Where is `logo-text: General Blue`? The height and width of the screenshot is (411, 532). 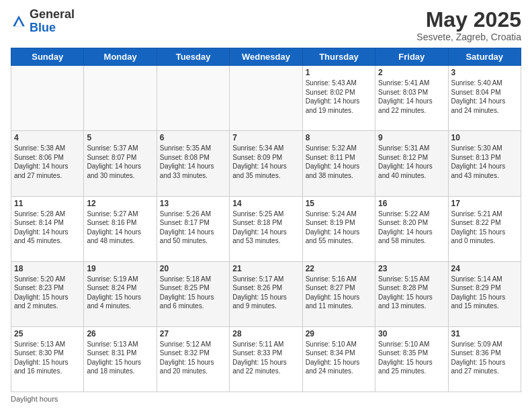
logo-text: General Blue is located at coordinates (52, 21).